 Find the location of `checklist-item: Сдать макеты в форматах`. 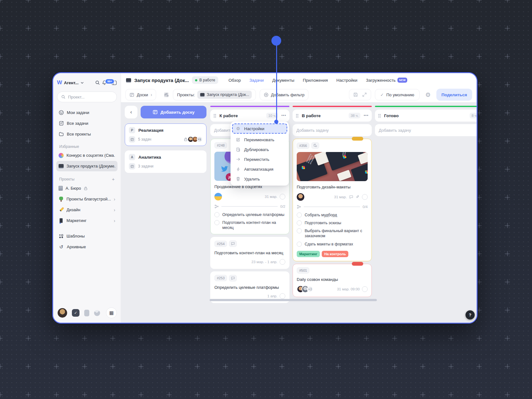

checklist-item: Сдать макеты в форматах is located at coordinates (332, 244).